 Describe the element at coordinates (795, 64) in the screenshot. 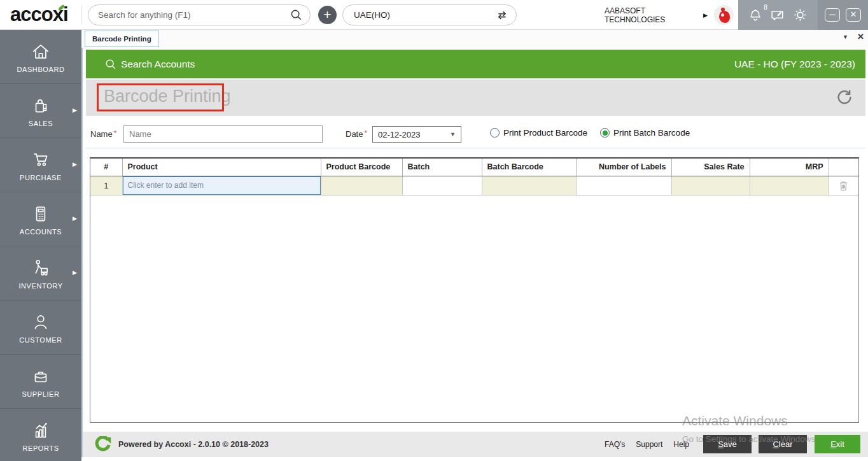

I see `fiscal-year-label: UAE - HO (FY 2023 - 2023)` at that location.